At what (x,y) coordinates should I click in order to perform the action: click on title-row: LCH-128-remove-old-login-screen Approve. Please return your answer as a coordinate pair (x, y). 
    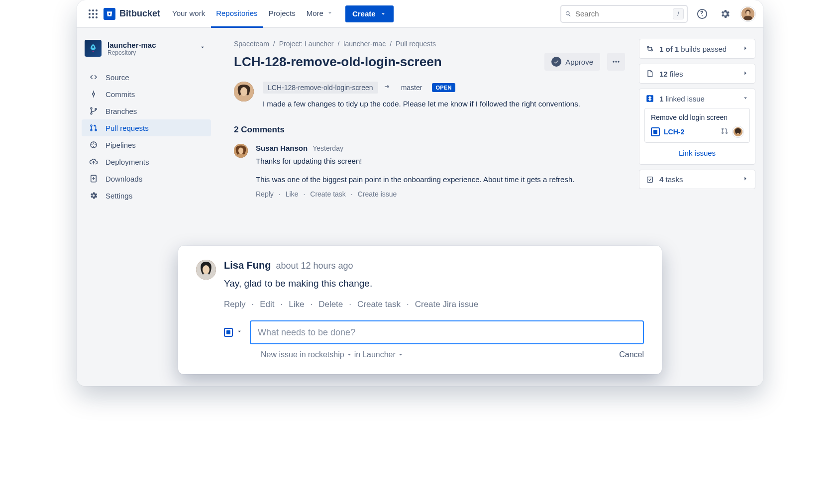
    Looking at the image, I should click on (429, 62).